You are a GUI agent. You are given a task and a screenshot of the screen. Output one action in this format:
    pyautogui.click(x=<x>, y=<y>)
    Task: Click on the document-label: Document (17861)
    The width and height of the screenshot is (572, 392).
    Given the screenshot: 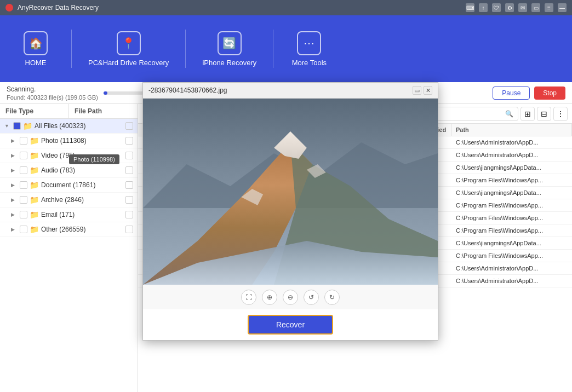 What is the action you would take?
    pyautogui.click(x=82, y=185)
    